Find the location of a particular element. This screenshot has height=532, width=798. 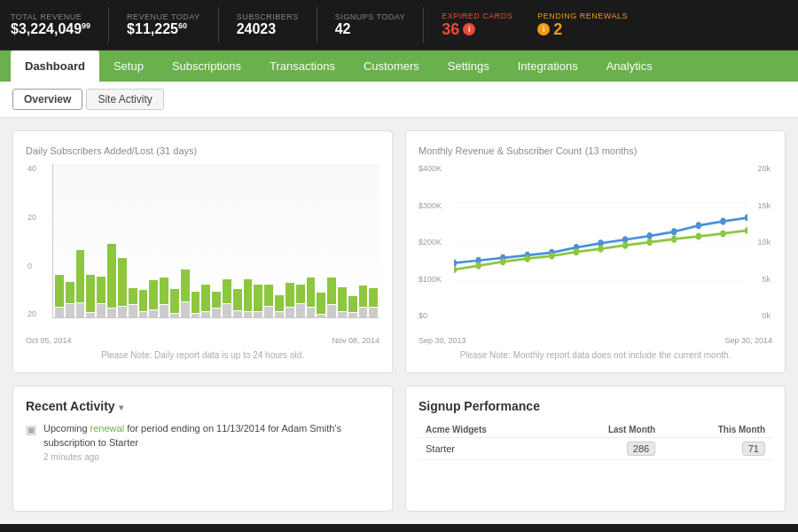

stats-bar: TOTAL REVENUE $3,224,04999 REVENUE TODAY… is located at coordinates (399, 25).